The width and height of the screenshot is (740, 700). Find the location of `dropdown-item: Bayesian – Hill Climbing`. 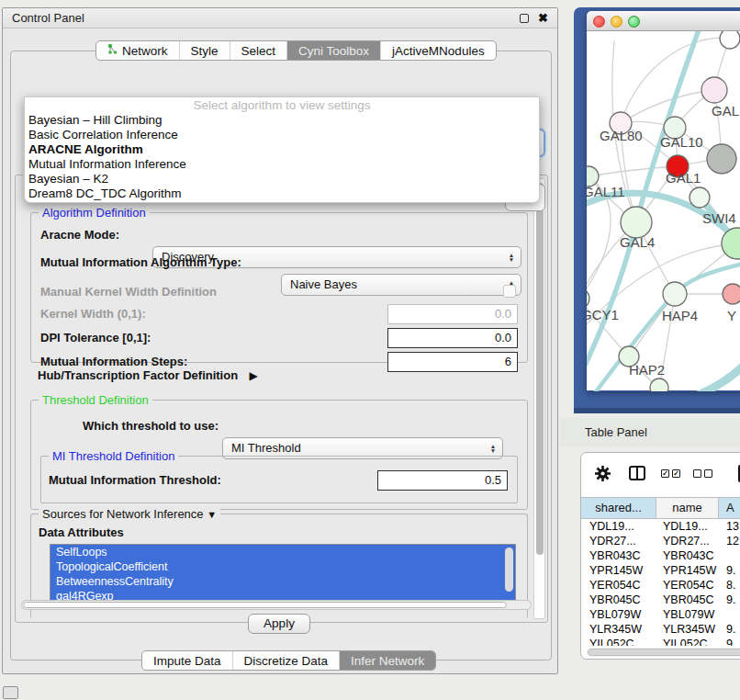

dropdown-item: Bayesian – Hill Climbing is located at coordinates (282, 120).